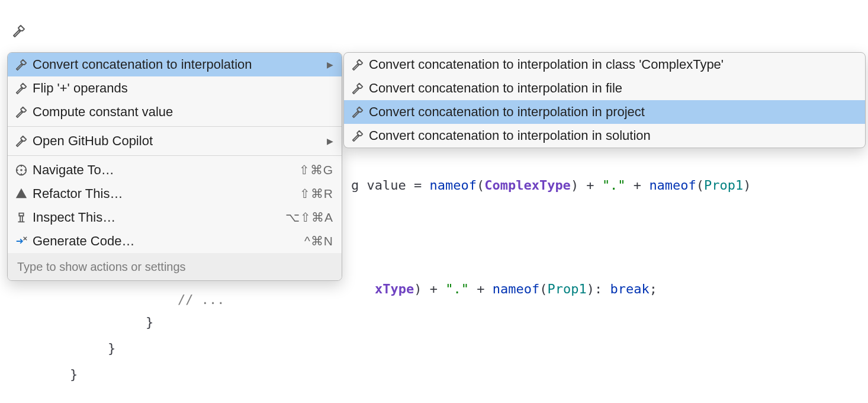 The height and width of the screenshot is (403, 868). I want to click on menu-shortcut: ⇧⌘R, so click(316, 194).